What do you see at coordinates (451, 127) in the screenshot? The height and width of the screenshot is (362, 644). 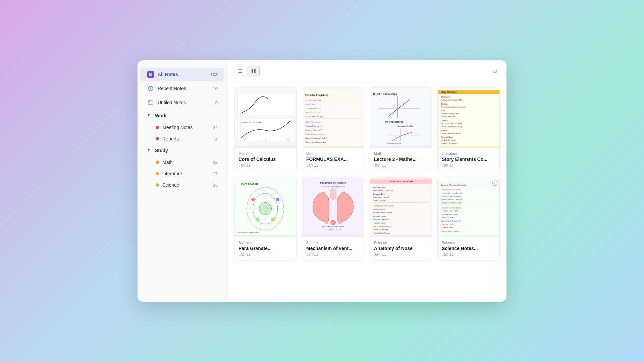 I see `svg-text: Man vs Self, Man vs Society` at bounding box center [451, 127].